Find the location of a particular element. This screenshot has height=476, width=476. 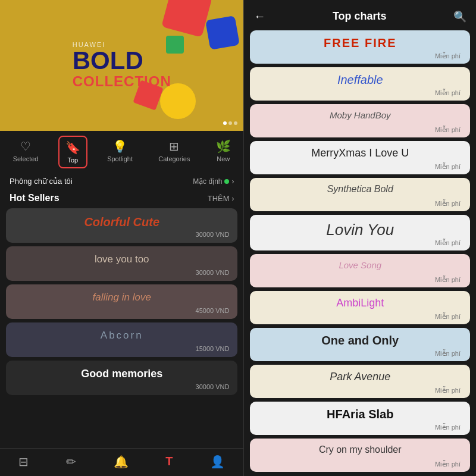

edit-icon: ✏ is located at coordinates (71, 462).